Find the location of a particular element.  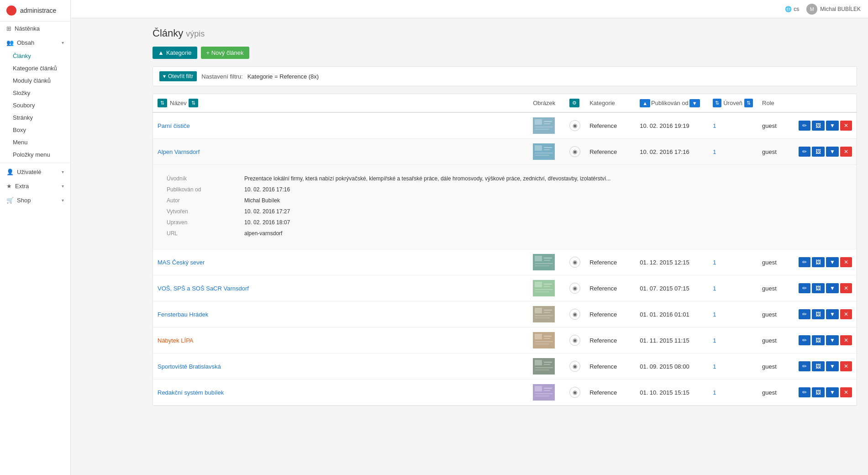

article-name-link: Sportoviště Bratislavská is located at coordinates (189, 366).